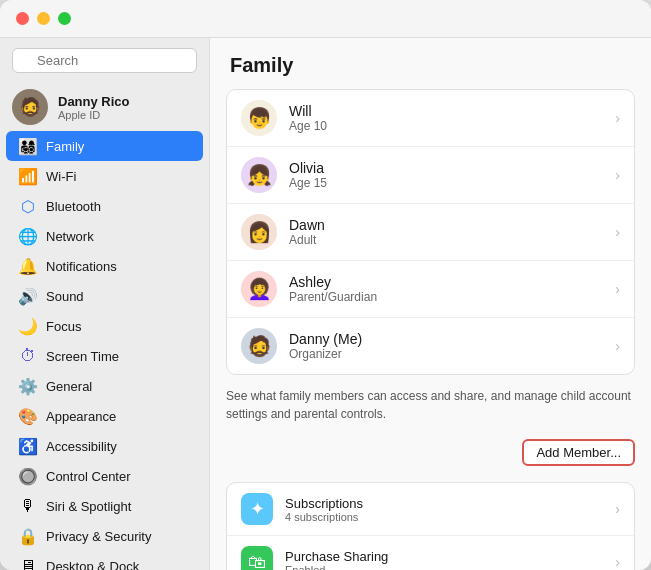 The width and height of the screenshot is (651, 570). I want to click on focus-icon: 🌙, so click(28, 326).